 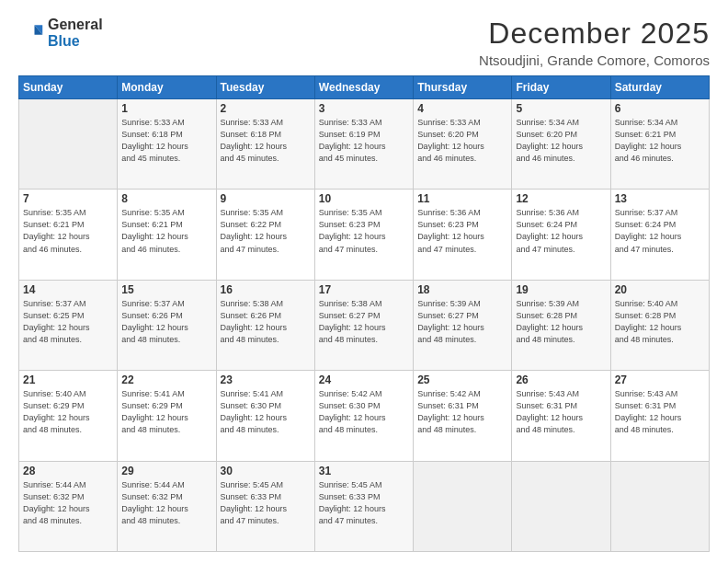 What do you see at coordinates (364, 325) in the screenshot?
I see `table-row: 17Sunrise: 5:38 AM Sunset: 6:27 PM Dayli…` at bounding box center [364, 325].